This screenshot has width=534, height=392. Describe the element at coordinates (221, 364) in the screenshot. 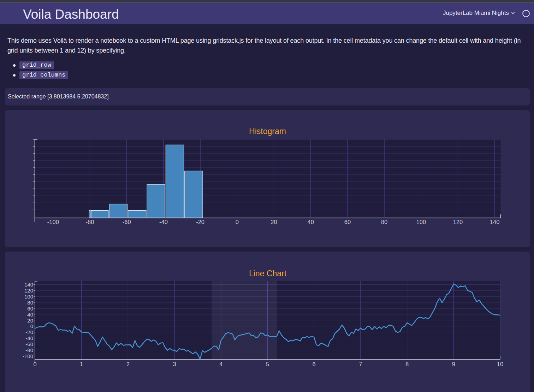

I see `svg-text: 4` at that location.